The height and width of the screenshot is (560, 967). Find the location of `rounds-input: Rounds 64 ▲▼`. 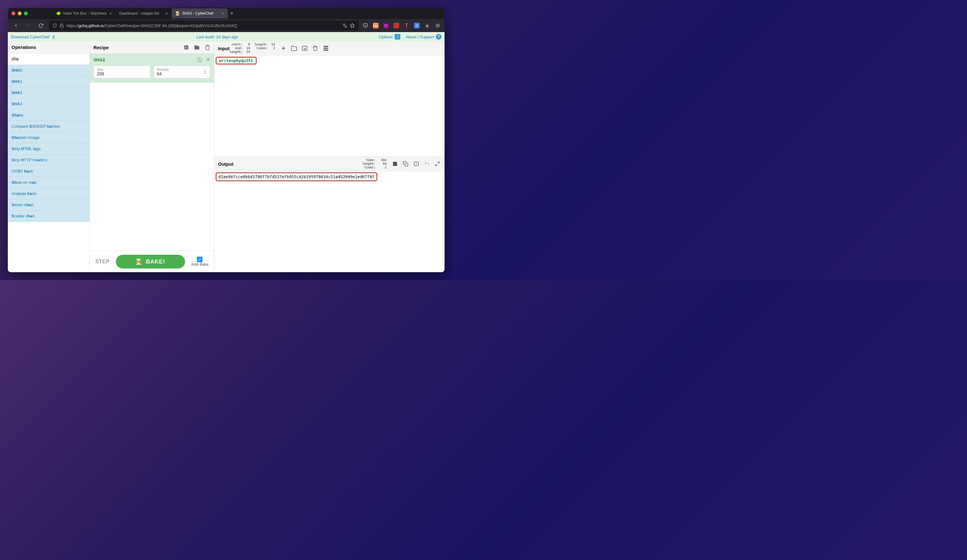

rounds-input: Rounds 64 ▲▼ is located at coordinates (182, 72).